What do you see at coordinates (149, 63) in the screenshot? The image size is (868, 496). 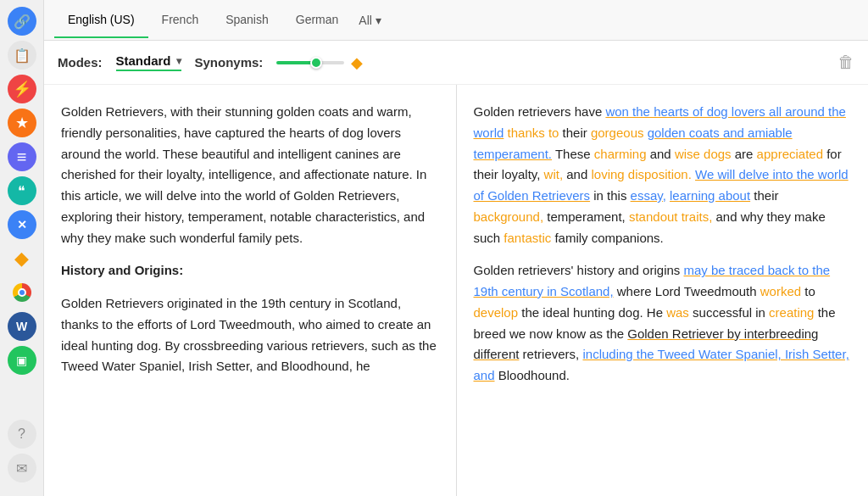 I see `modes-dropdown: Standard ▾` at bounding box center [149, 63].